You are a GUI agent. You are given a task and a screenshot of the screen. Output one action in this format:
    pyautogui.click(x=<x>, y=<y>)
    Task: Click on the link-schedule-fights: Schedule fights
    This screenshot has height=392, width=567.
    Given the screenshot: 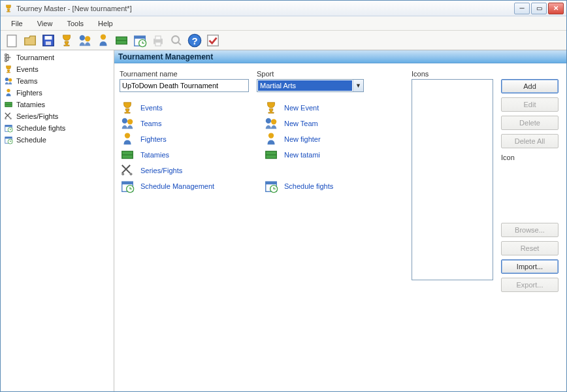 What is the action you would take?
    pyautogui.click(x=298, y=186)
    